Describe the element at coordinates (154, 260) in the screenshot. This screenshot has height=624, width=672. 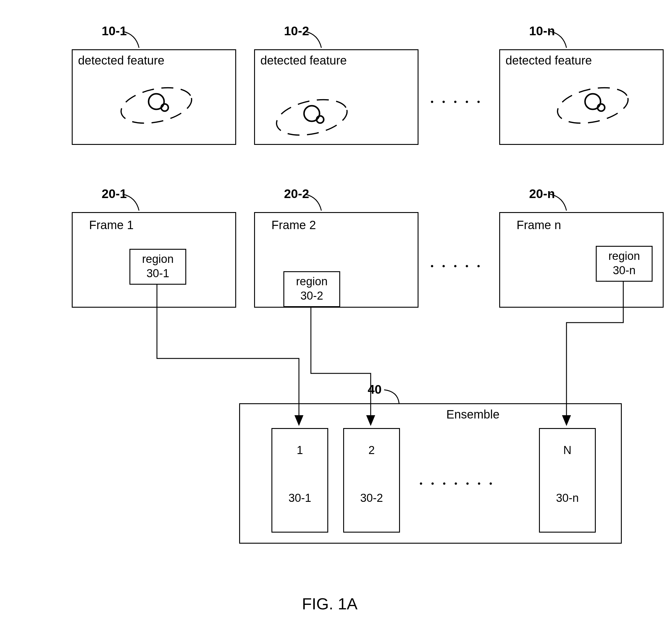
I see `frame-box-1: Frame 1 region 30-1` at that location.